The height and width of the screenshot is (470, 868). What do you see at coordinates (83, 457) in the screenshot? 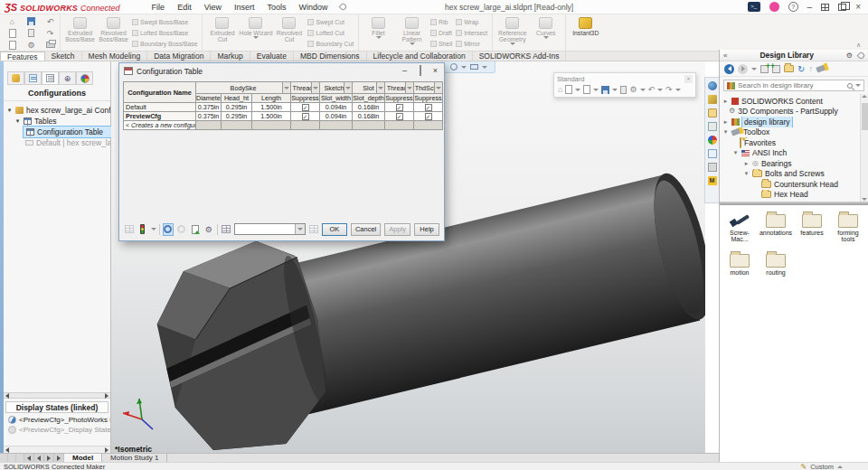
I see `tab-model: Model` at bounding box center [83, 457].